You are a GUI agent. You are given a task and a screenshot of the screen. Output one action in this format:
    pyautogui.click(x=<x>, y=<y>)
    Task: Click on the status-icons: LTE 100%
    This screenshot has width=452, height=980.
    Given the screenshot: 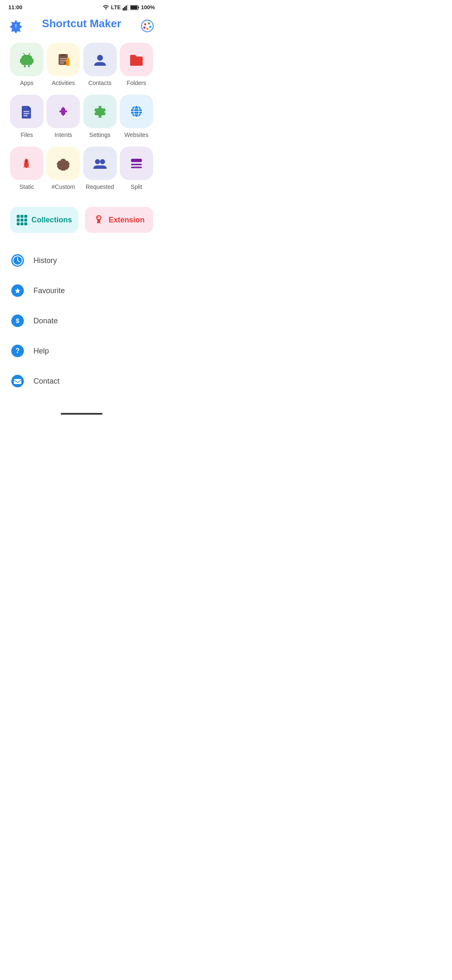 What is the action you would take?
    pyautogui.click(x=129, y=8)
    